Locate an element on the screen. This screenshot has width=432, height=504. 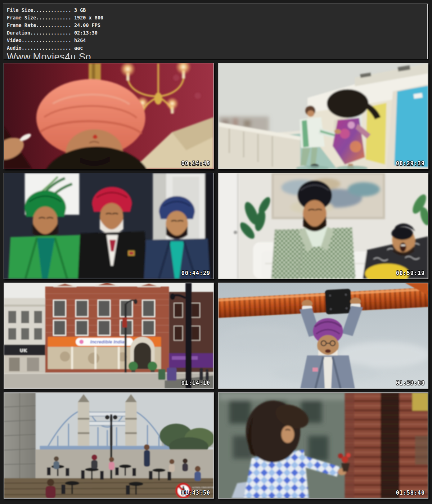
scene-beach-huts is located at coordinates (323, 116).